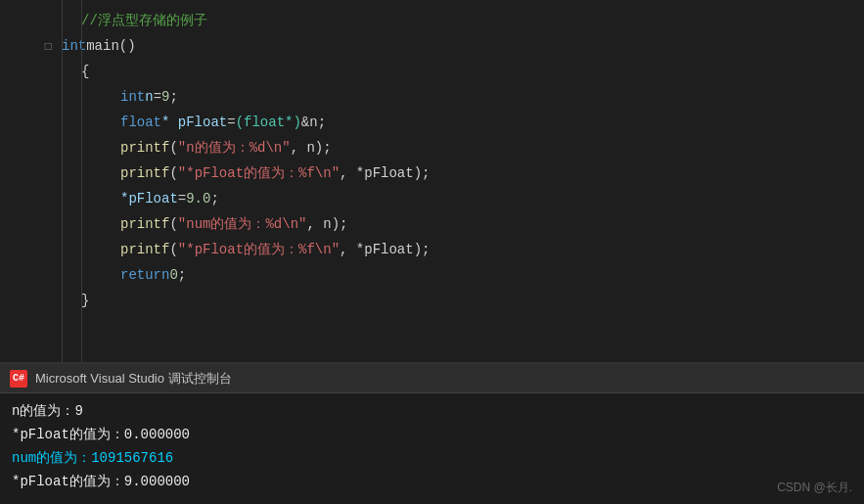 The height and width of the screenshot is (504, 864). I want to click on code-line: {, so click(434, 71).